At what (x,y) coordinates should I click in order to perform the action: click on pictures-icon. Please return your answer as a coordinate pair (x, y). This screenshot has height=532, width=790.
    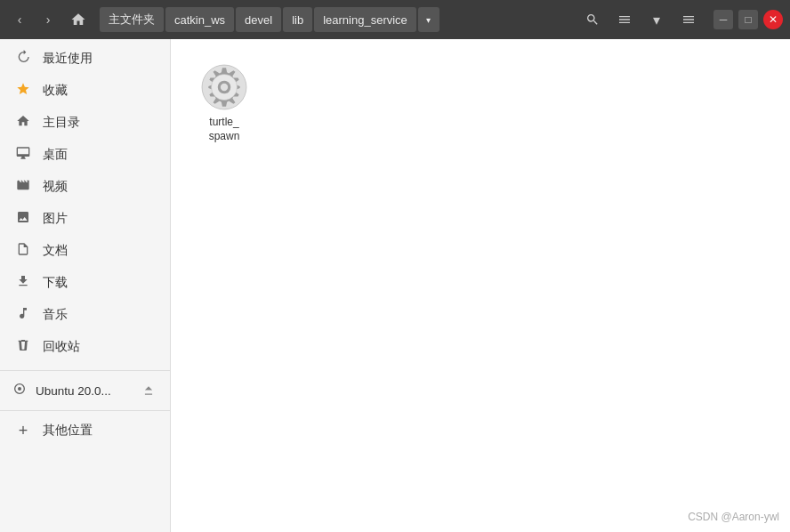
    Looking at the image, I should click on (23, 219).